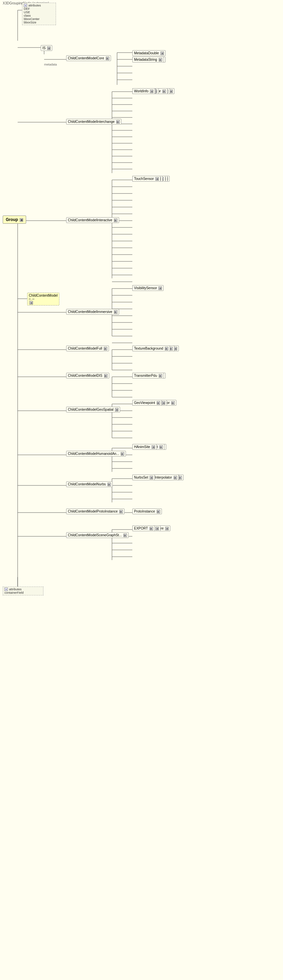 Image resolution: width=283 pixels, height=980 pixels. Describe the element at coordinates (110, 485) in the screenshot. I see `nurbs-expand: ⊞` at that location.